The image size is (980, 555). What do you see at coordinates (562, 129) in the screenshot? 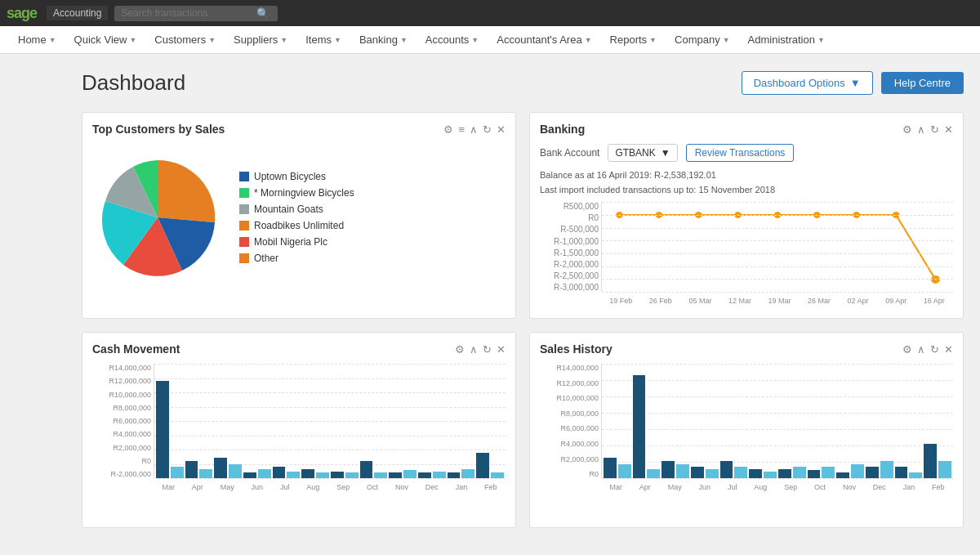
I see `banking-title: Banking` at bounding box center [562, 129].